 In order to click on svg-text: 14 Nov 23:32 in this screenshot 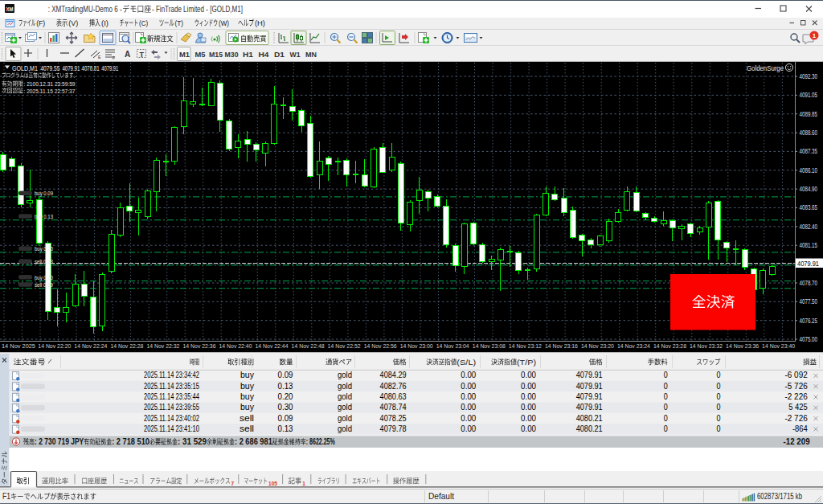, I will do `click(706, 346)`.